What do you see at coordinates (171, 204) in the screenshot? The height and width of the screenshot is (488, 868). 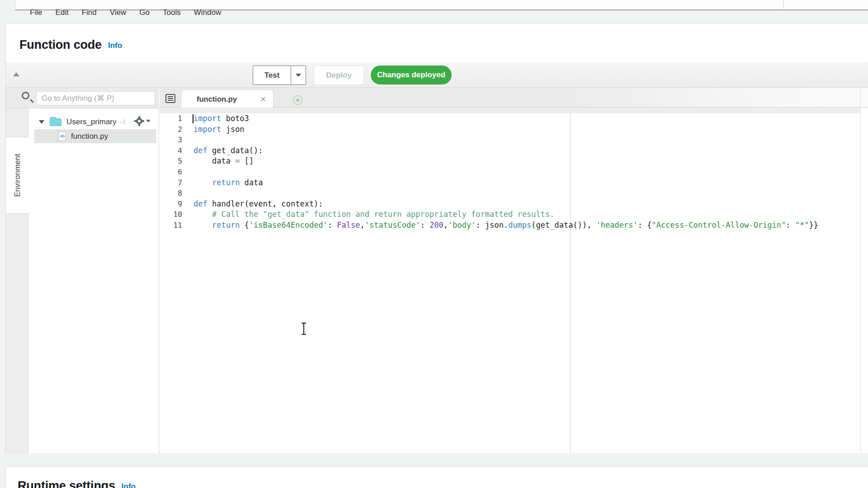 I see `gutter-line-number: 9` at bounding box center [171, 204].